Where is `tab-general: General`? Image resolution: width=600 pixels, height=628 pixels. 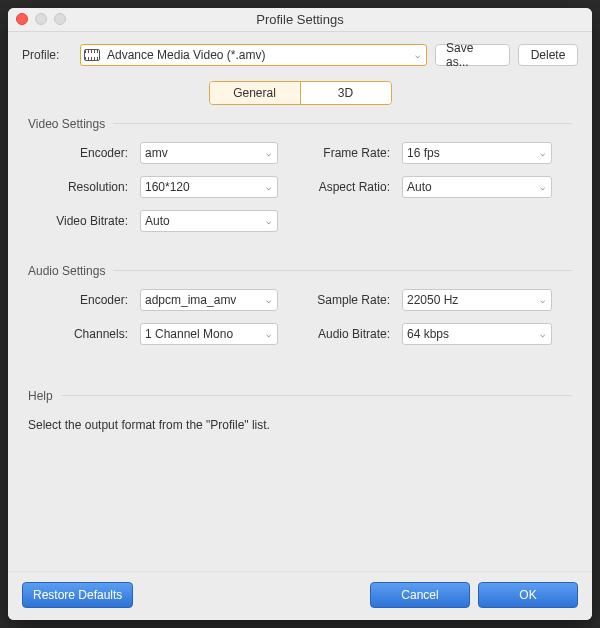 tab-general: General is located at coordinates (255, 93).